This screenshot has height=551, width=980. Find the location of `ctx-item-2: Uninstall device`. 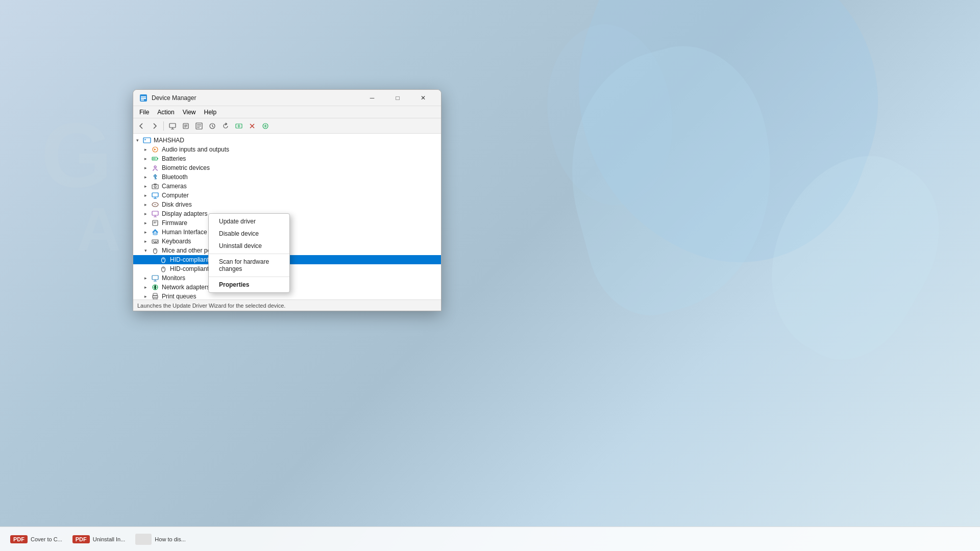

ctx-item-2: Uninstall device is located at coordinates (249, 246).